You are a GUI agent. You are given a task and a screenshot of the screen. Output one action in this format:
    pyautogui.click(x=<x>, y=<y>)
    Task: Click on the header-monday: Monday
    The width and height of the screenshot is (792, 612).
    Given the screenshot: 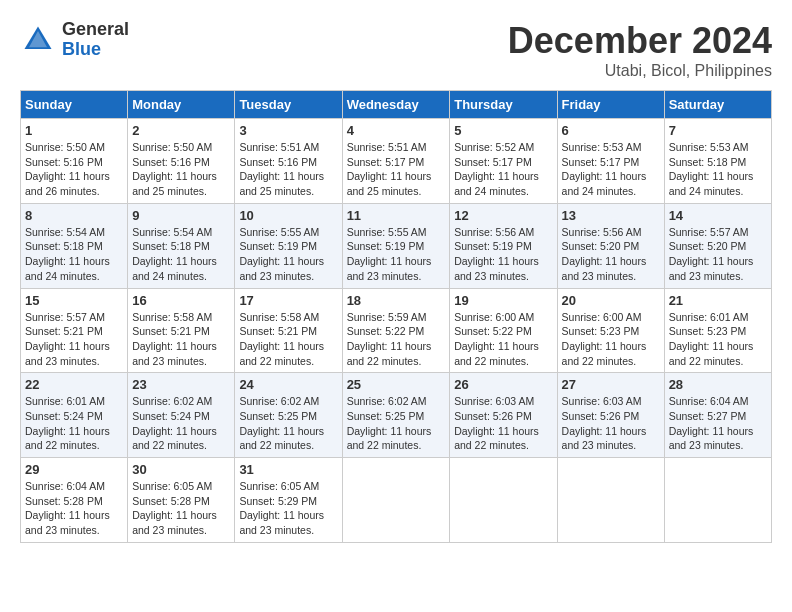 What is the action you would take?
    pyautogui.click(x=182, y=105)
    